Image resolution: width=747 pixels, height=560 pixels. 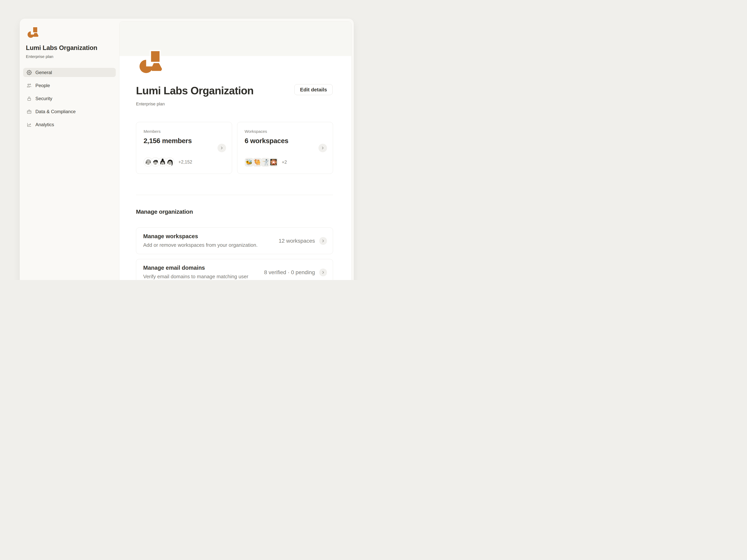 I want to click on stat-cards: Members 2,156 members +2,152 Wor, so click(x=234, y=148).